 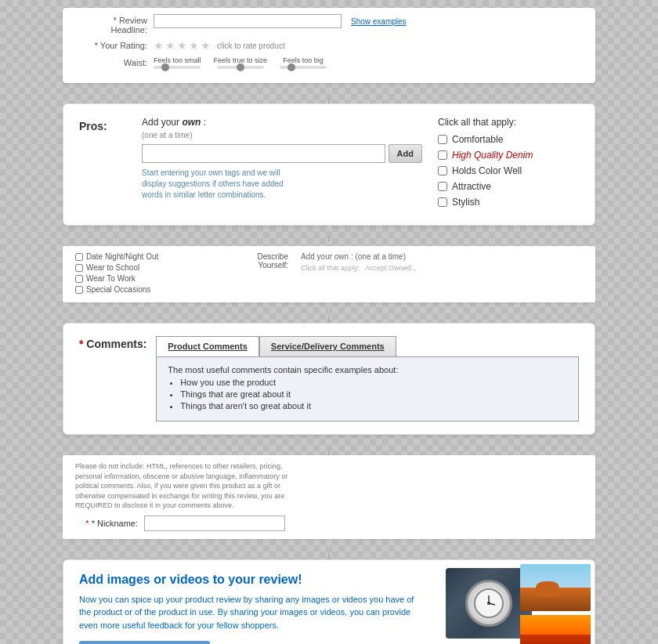 What do you see at coordinates (492, 155) in the screenshot?
I see `checkbox-high-quality-label: High Quality Denim` at bounding box center [492, 155].